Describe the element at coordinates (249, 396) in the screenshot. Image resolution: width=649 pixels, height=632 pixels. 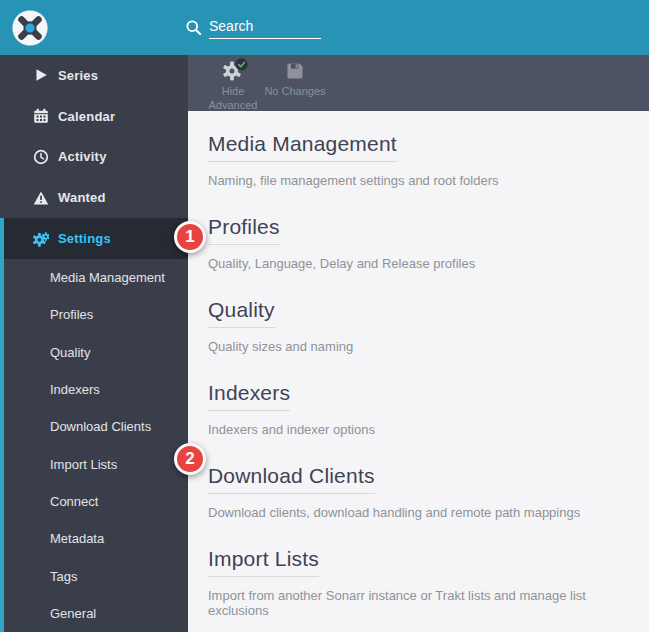
I see `indexers-link: Indexers` at that location.